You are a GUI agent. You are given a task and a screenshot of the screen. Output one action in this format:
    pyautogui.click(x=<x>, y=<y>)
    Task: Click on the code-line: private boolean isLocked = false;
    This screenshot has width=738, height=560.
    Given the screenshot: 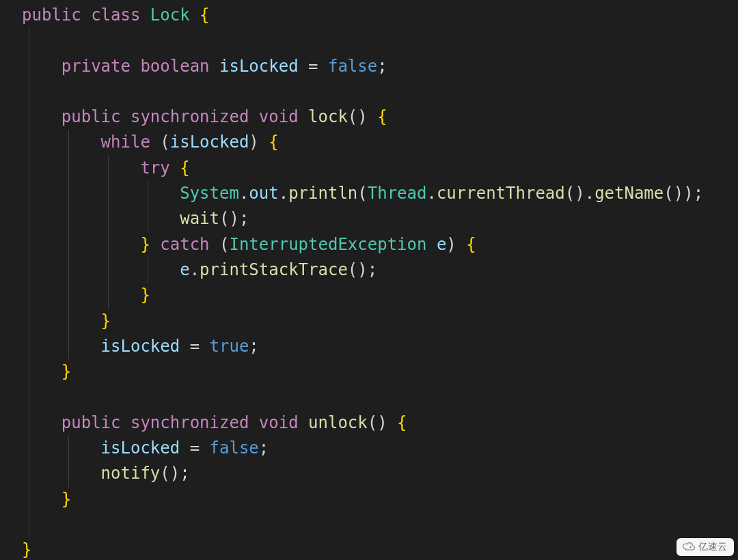 What is the action you would take?
    pyautogui.click(x=369, y=67)
    